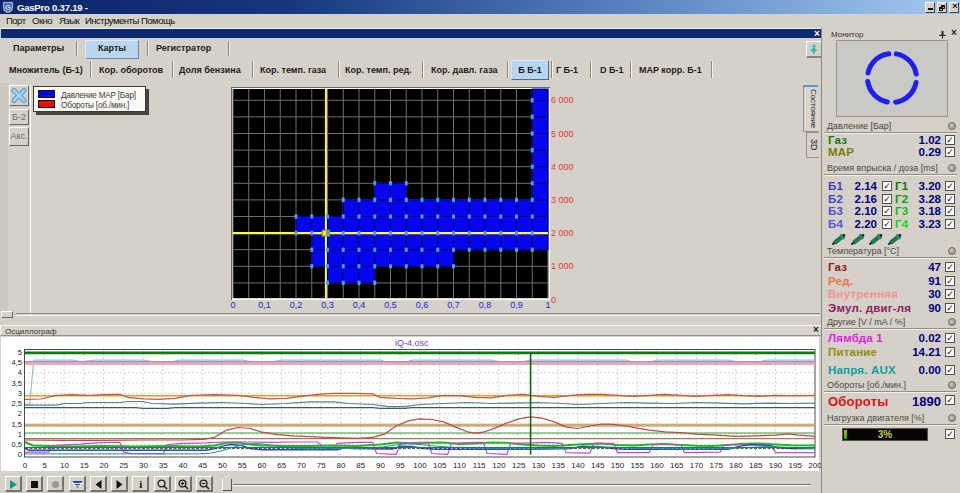  I want to click on svg-text: 0,2, so click(296, 305).